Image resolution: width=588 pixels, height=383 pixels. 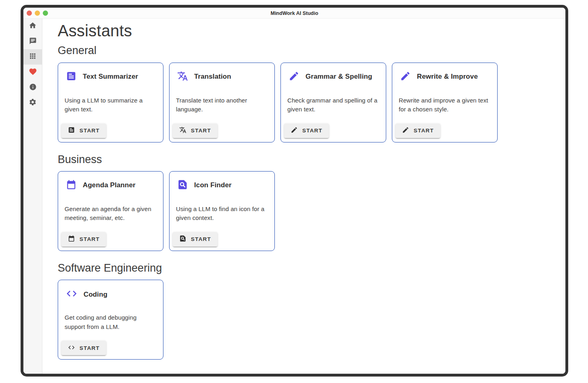 What do you see at coordinates (33, 42) in the screenshot?
I see `sidebar-item-chats` at bounding box center [33, 42].